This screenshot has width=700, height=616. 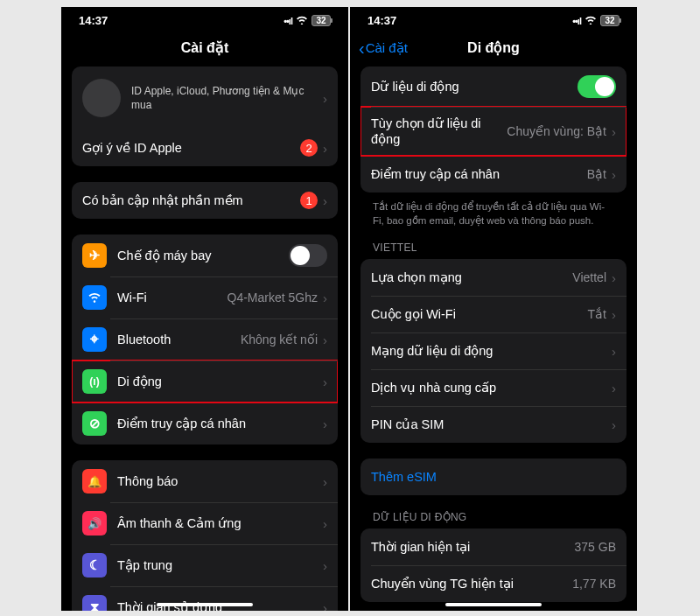 What do you see at coordinates (362, 48) in the screenshot?
I see `chevron-left-icon: ‹` at bounding box center [362, 48].